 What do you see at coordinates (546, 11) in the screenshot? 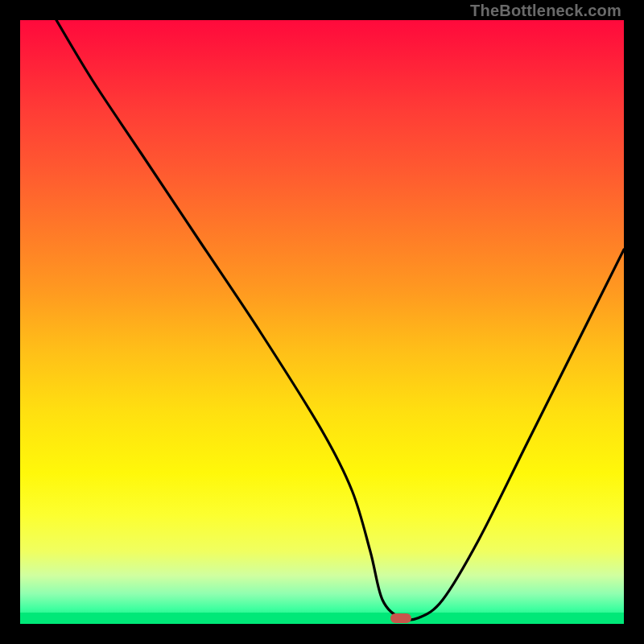
I see `watermark: TheBottleneck.com` at bounding box center [546, 11].